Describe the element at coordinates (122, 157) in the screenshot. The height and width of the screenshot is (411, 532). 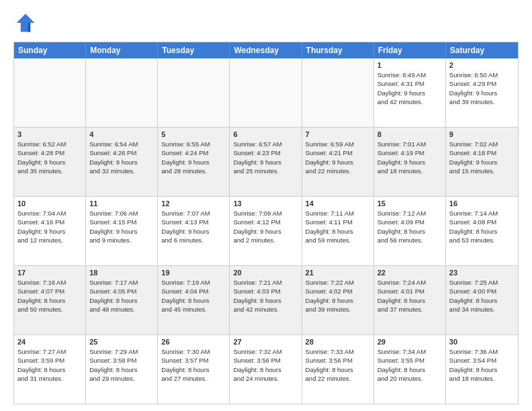
I see `day-info: Sunrise: 6:54 AMSunset: 4:26 PMDaylight:…` at that location.